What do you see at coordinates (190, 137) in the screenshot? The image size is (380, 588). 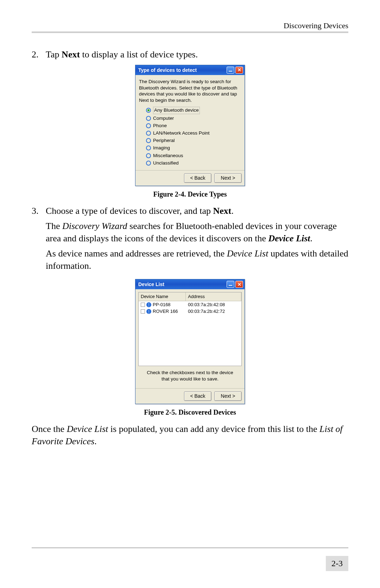 I see `device-type-radio-group: Any Bluetooth deviceComputerPhoneLAN/Net…` at bounding box center [190, 137].